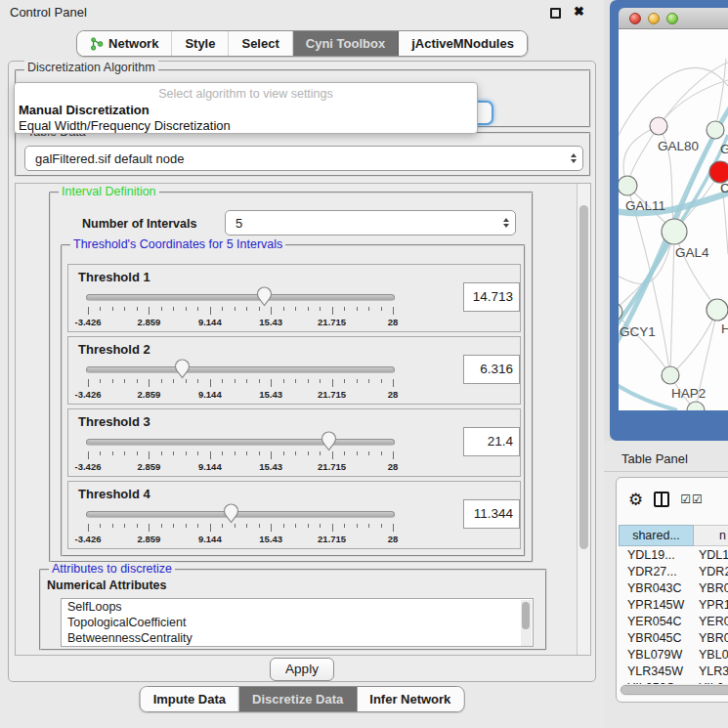 The height and width of the screenshot is (728, 728). I want to click on tab-label: Impute Data, so click(190, 700).